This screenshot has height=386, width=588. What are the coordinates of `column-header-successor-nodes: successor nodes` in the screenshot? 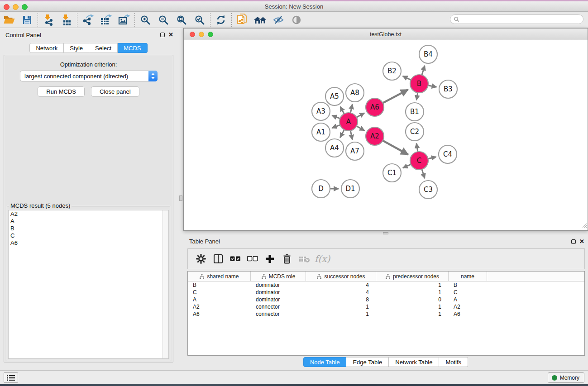 It's located at (341, 276).